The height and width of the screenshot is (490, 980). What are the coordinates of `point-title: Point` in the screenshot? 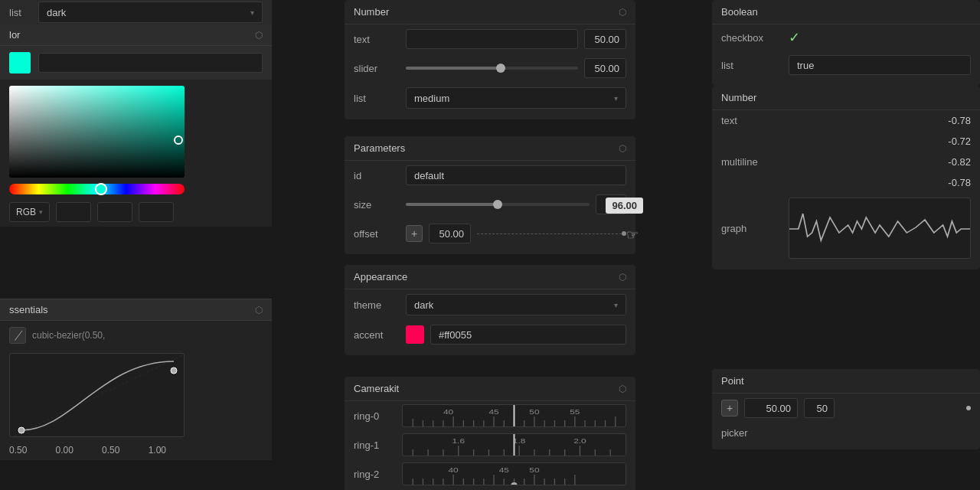 It's located at (733, 381).